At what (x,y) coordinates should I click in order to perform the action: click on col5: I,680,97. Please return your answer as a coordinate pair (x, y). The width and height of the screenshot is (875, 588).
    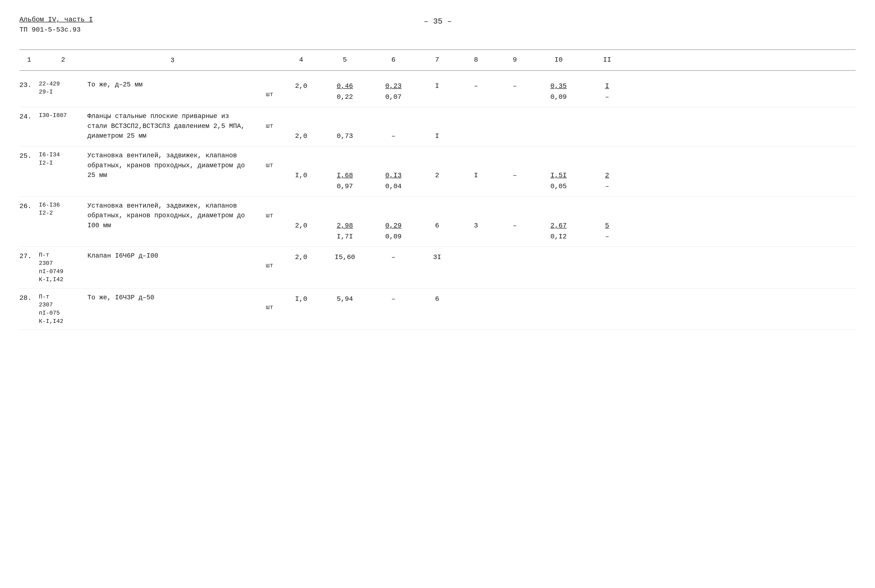
    Looking at the image, I should click on (345, 171).